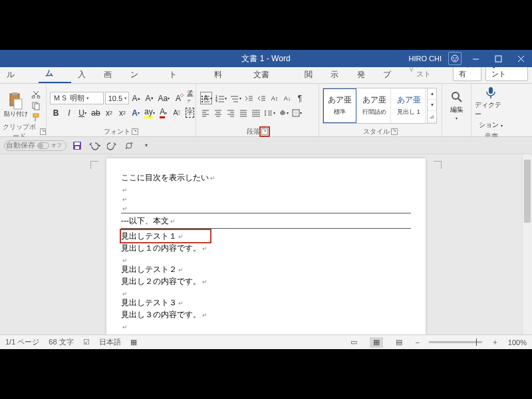 This screenshot has height=399, width=532. Describe the element at coordinates (455, 59) in the screenshot. I see `feedback-icon` at that location.